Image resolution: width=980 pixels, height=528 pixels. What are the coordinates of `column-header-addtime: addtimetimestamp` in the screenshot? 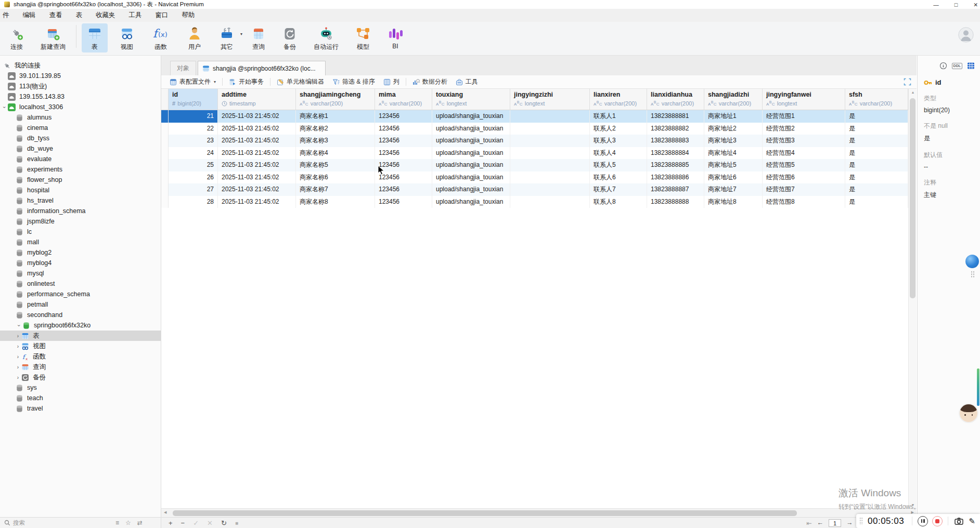 It's located at (257, 99).